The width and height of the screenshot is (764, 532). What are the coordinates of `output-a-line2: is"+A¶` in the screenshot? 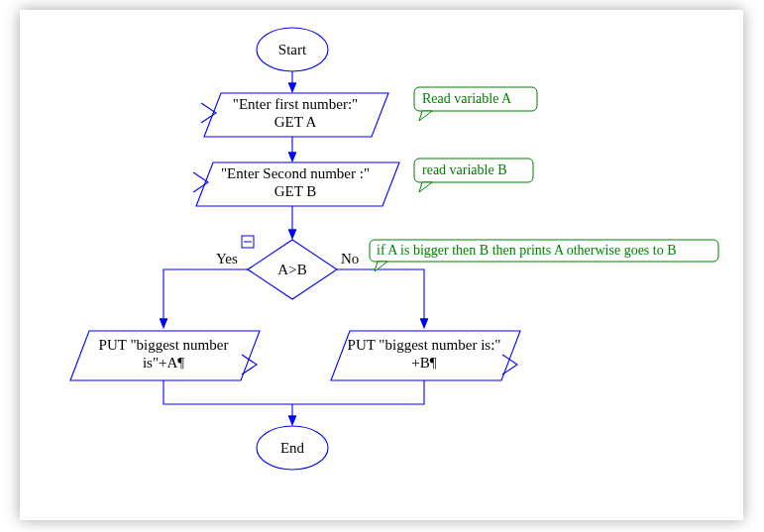 It's located at (164, 363).